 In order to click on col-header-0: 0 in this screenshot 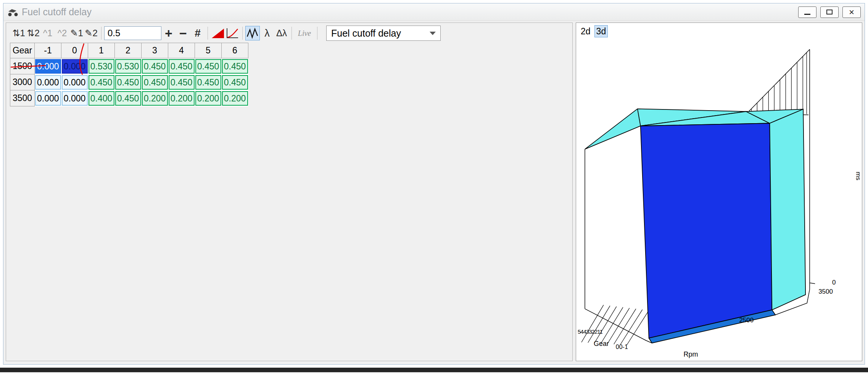, I will do `click(75, 51)`.